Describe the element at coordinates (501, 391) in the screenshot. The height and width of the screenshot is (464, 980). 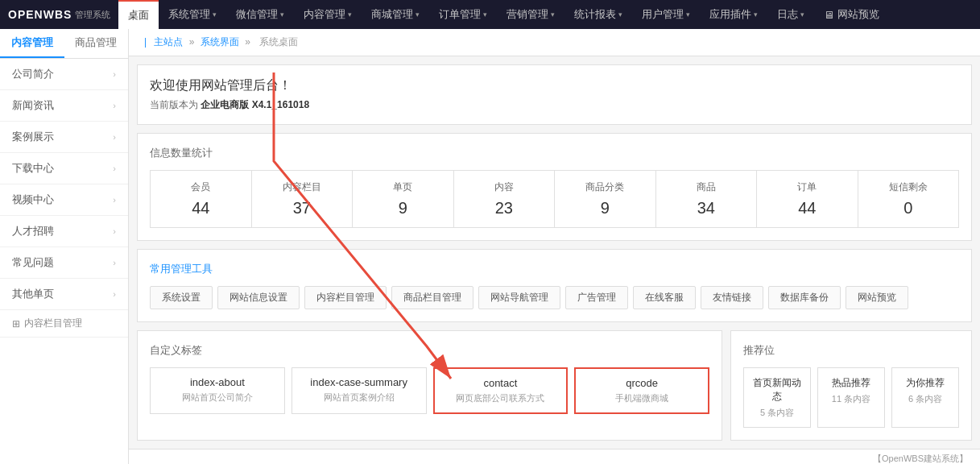
I see `tag-contact: contact 网页底部公司联系方式` at that location.